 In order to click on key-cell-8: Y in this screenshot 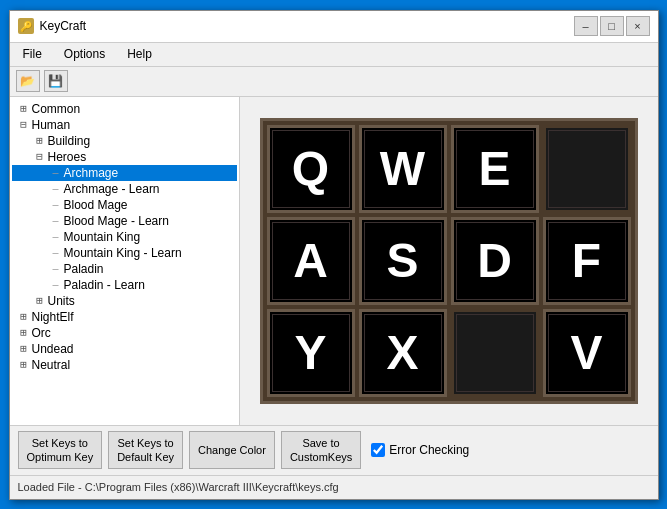, I will do `click(311, 353)`.